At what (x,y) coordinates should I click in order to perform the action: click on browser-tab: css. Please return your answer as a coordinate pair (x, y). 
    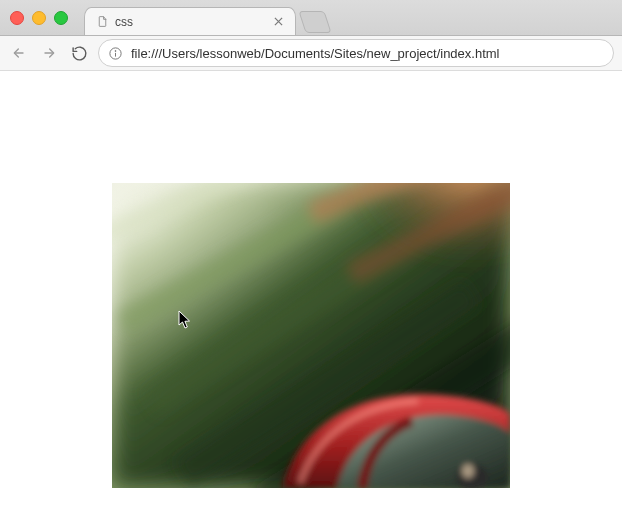
    Looking at the image, I should click on (190, 21).